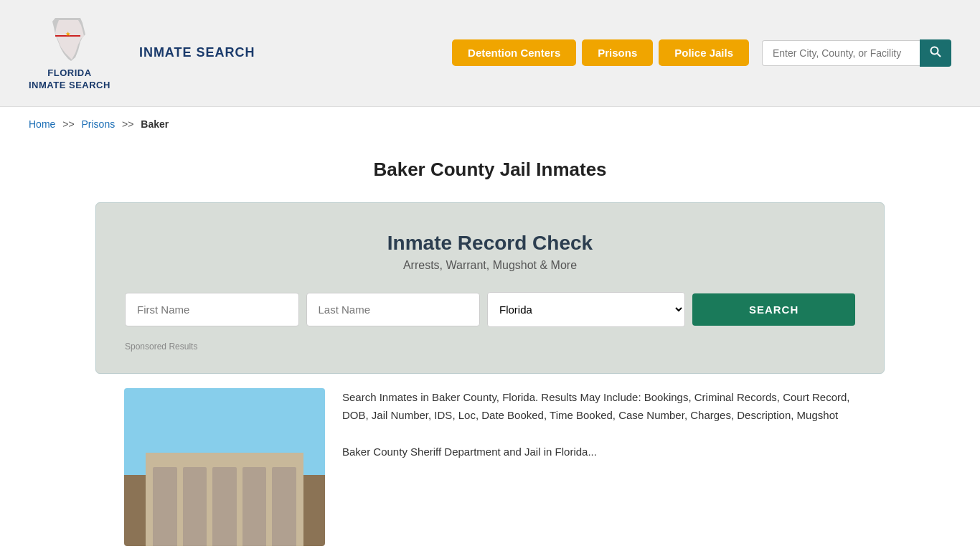 This screenshot has height=551, width=980. Describe the element at coordinates (490, 243) in the screenshot. I see `record-check-heading: Inmate Record Check` at that location.